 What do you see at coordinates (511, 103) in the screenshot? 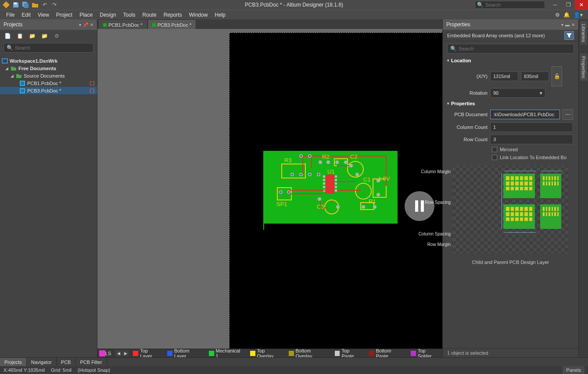
I see `section-properties: Properties` at bounding box center [511, 103].